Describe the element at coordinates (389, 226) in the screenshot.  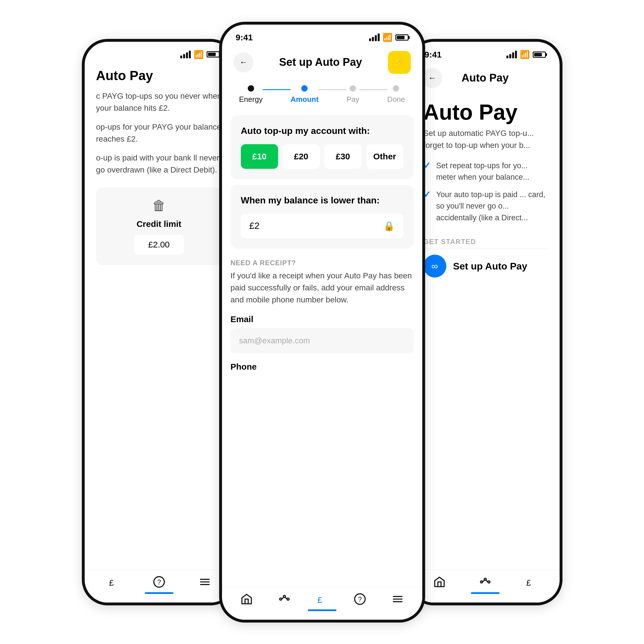
I see `lock-icon: 🔒` at that location.